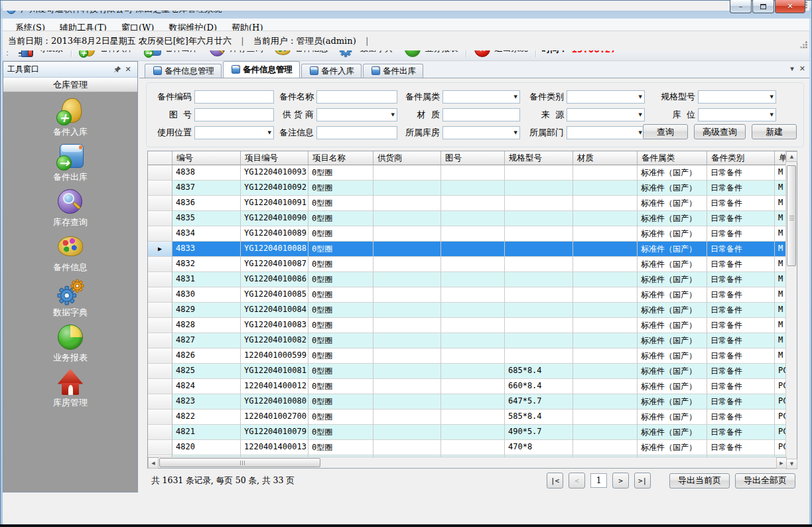 This screenshot has width=812, height=527. Describe the element at coordinates (467, 188) in the screenshot. I see `table-row: 4837YG122040100920型圈标准件（国产）日常备件M` at that location.